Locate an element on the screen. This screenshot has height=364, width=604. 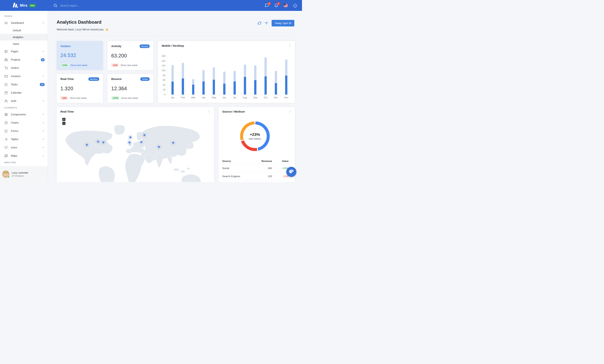
filter-icon is located at coordinates (266, 23).